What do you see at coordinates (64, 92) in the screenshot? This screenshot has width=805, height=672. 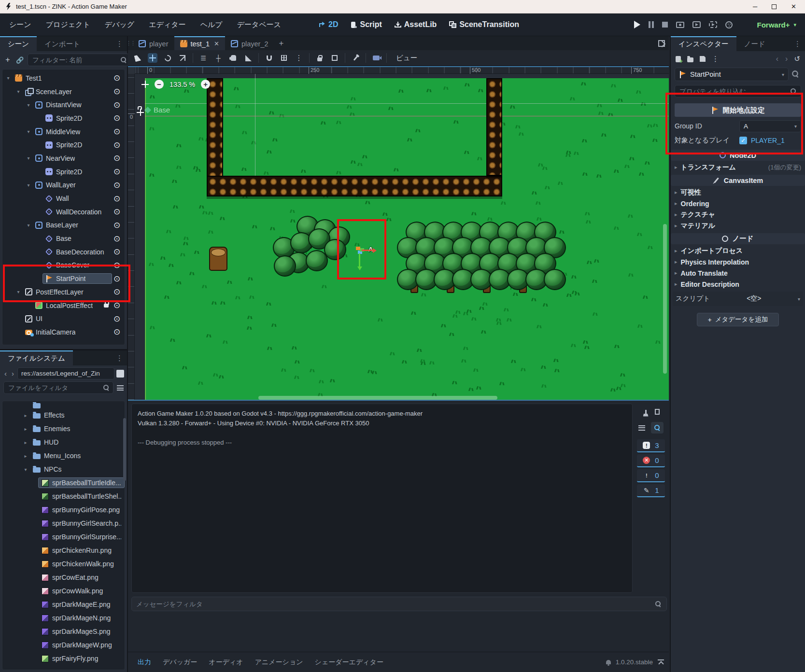 I see `scene-tree-item-SceneLayer: ▾SceneLayer⊙` at bounding box center [64, 92].